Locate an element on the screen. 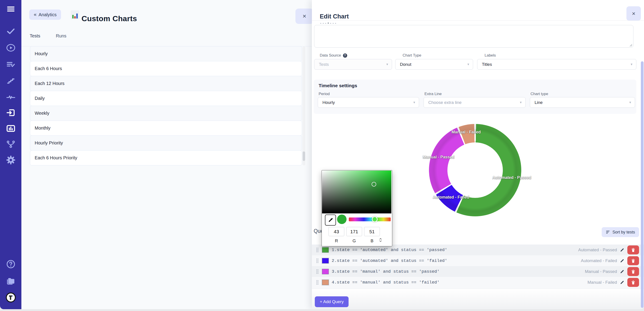  back-to-analytics-button: « Analytics is located at coordinates (45, 15).